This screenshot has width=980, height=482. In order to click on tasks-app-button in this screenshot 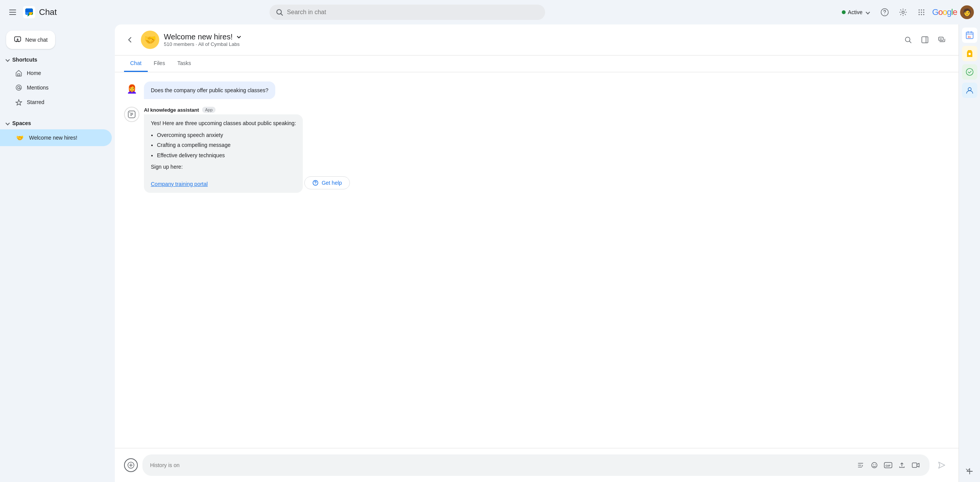, I will do `click(970, 72)`.